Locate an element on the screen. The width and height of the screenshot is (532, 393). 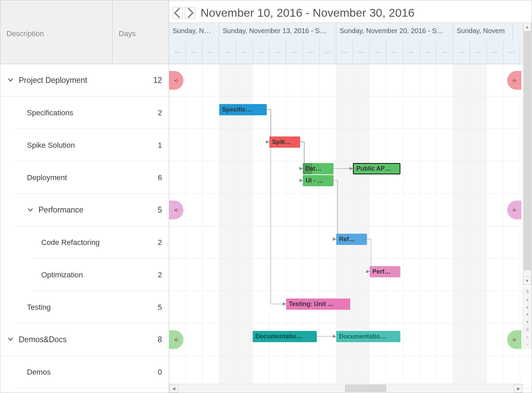
tree-row: Performance5 is located at coordinates (85, 210).